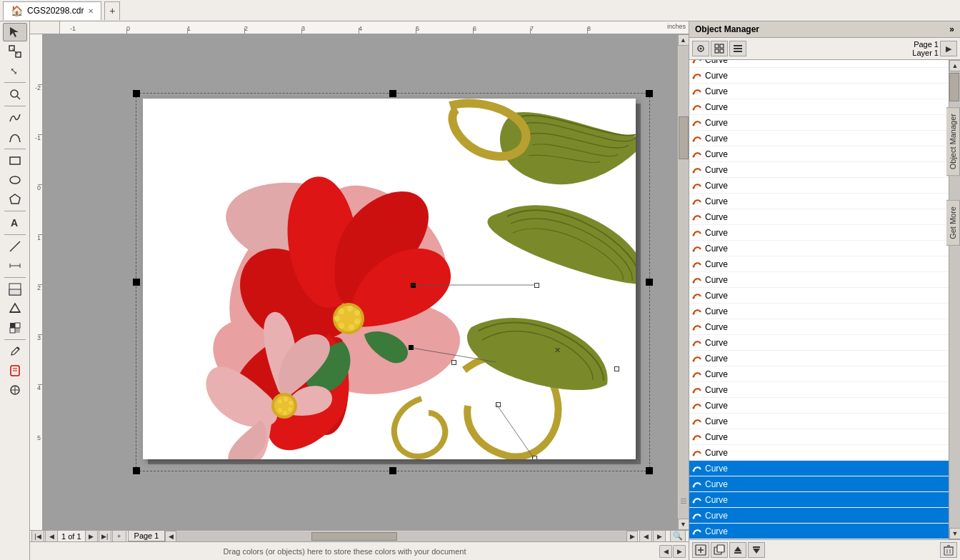 The height and width of the screenshot is (560, 960). Describe the element at coordinates (171, 536) in the screenshot. I see `scroll-left-button: ◀` at that location.